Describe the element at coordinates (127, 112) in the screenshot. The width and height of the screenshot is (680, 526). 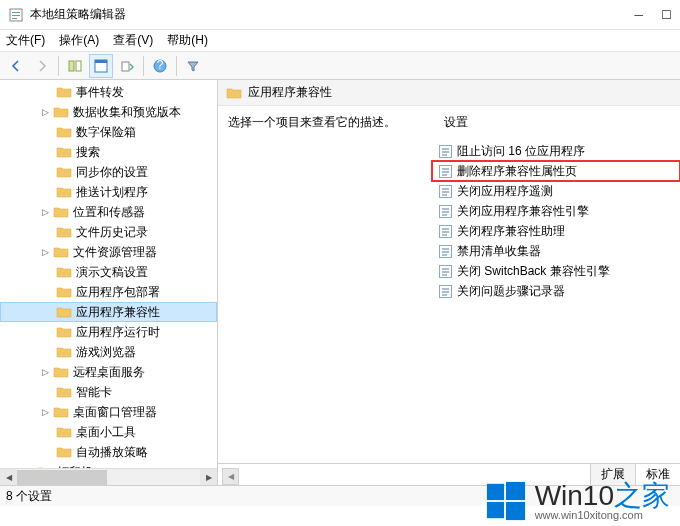
I see `tree-item-label: 数据收集和预览版本` at that location.